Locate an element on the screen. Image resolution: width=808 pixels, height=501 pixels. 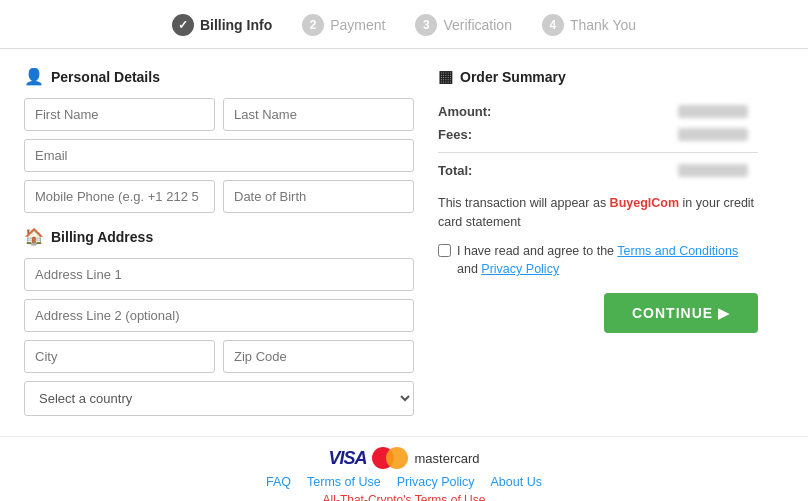
address1-input is located at coordinates (219, 274).